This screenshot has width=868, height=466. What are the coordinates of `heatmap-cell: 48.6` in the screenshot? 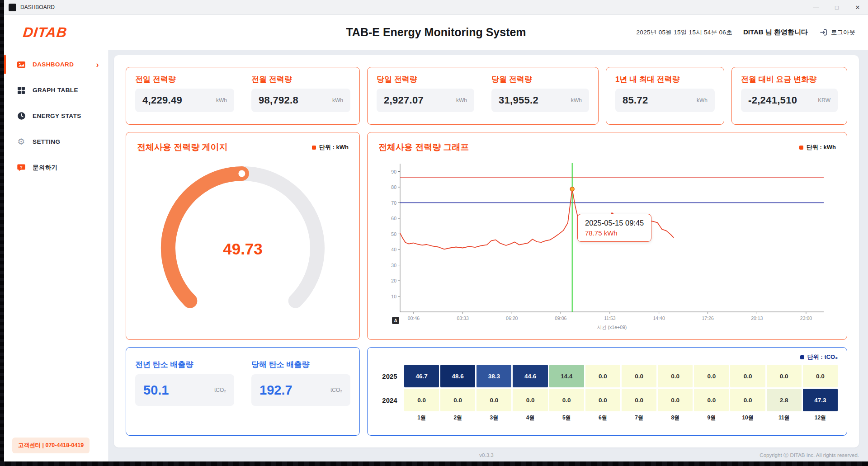 It's located at (458, 376).